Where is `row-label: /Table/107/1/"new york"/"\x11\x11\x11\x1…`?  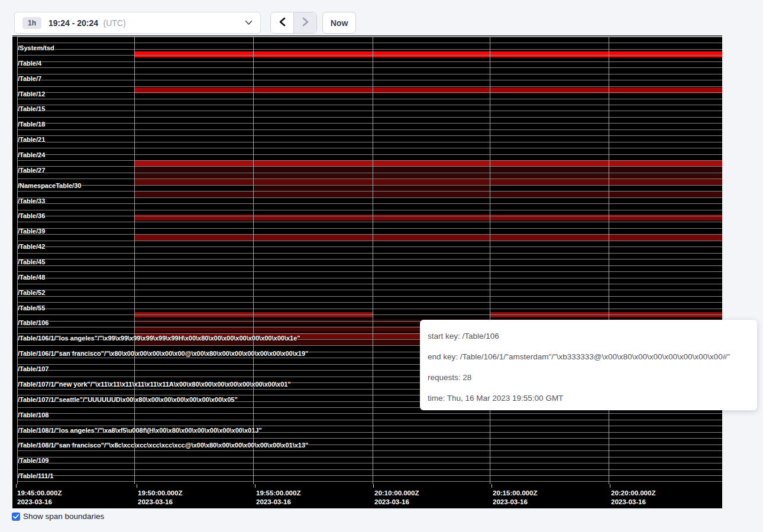
row-label: /Table/107/1/"new york"/"\x11\x11\x11\x1… is located at coordinates (154, 384).